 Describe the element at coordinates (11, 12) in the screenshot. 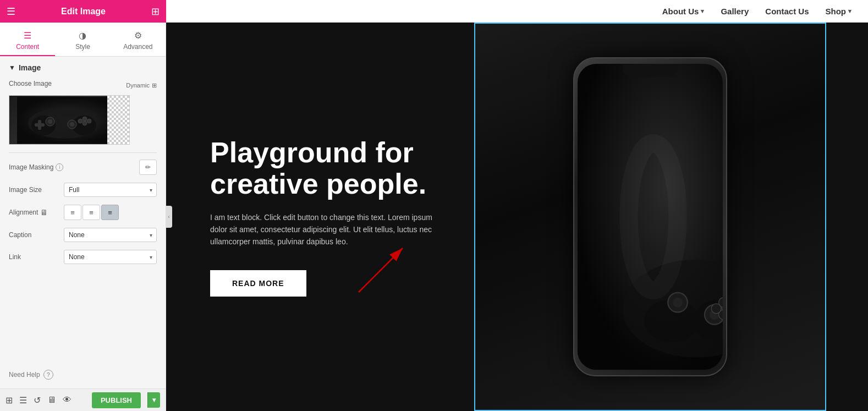

I see `hamburger-icon: ☰` at that location.